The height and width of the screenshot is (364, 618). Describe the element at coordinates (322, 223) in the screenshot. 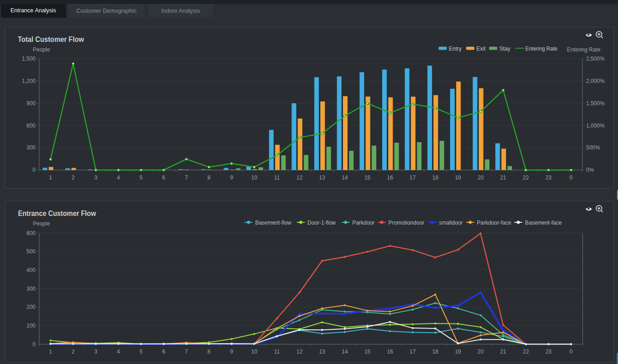

I see `svg-text: Door-1-flow` at that location.